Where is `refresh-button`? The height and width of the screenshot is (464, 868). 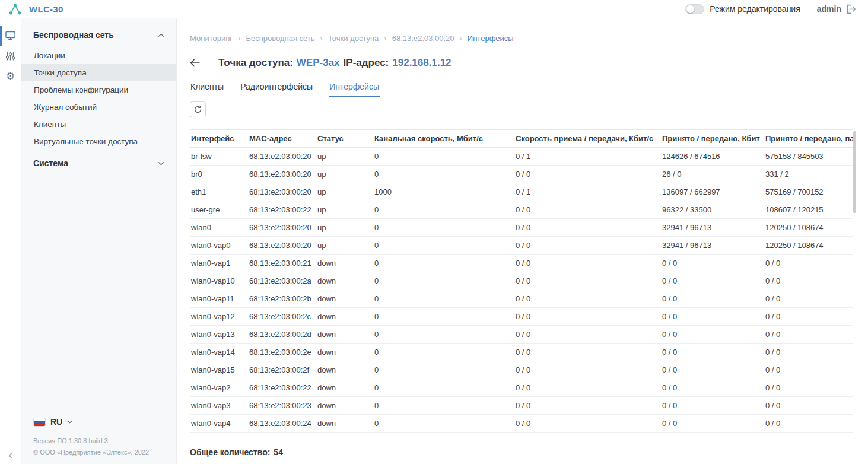
refresh-button is located at coordinates (198, 109).